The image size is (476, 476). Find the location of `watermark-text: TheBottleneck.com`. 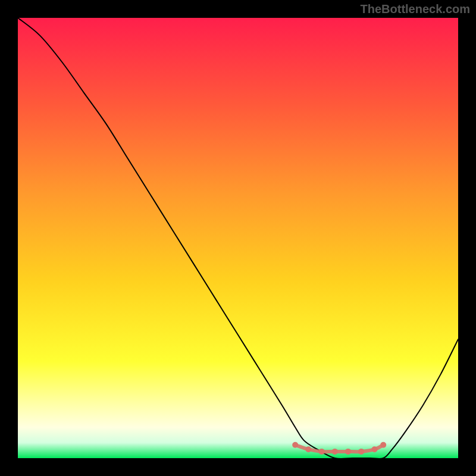

watermark-text: TheBottleneck.com is located at coordinates (415, 10).